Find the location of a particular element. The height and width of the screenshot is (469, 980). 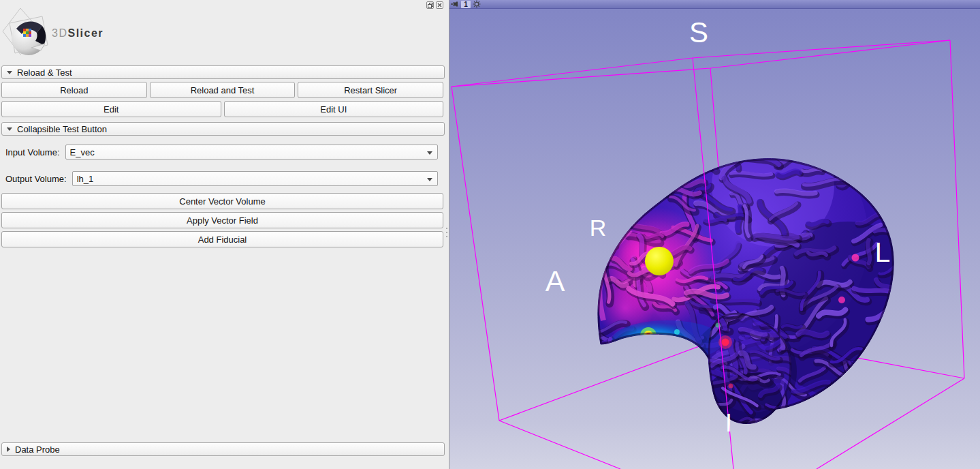

center-vector-volume-button: Center Vector Volume is located at coordinates (222, 201).